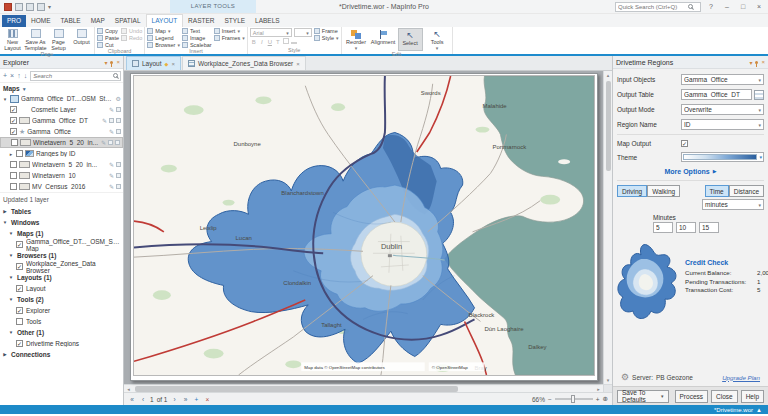  Describe the element at coordinates (36, 40) in the screenshot. I see `save-as-template-button: Save As Template` at that location.